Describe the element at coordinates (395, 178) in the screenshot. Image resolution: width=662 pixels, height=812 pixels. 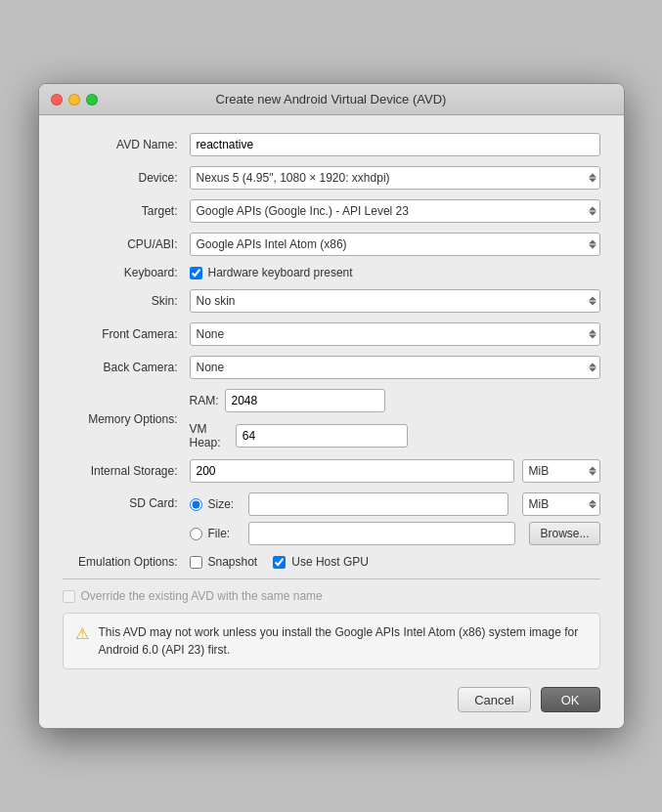
I see `device-control: Nexus 5 (4.95", 1080 × 1920: xxhdpi)` at that location.